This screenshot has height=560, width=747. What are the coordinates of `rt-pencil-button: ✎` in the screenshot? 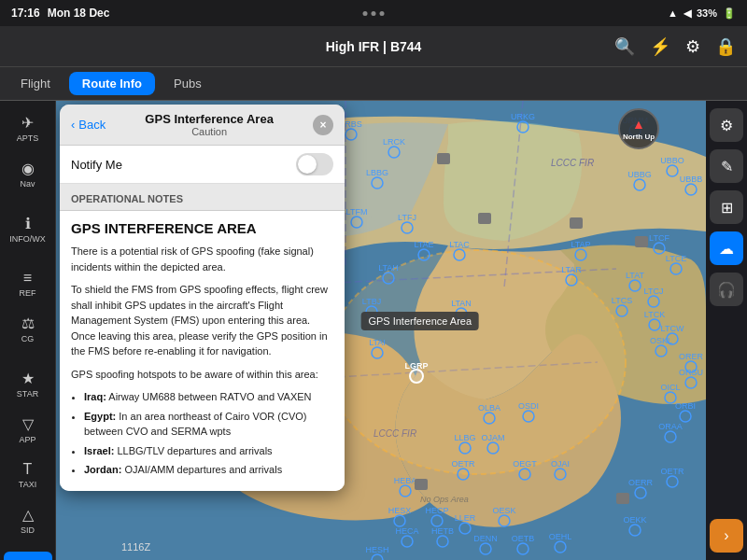 It's located at (726, 166).